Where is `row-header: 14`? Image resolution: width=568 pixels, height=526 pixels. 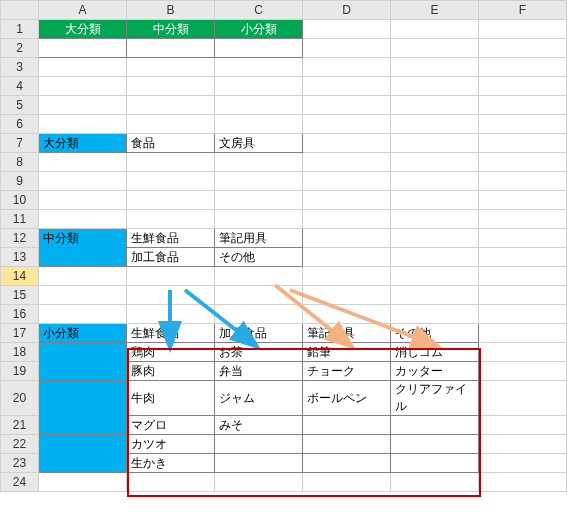 row-header: 14 is located at coordinates (20, 276).